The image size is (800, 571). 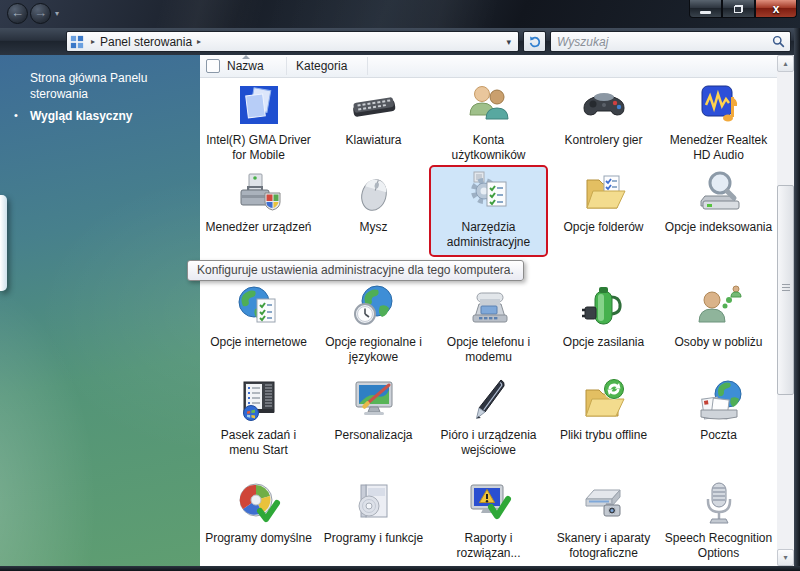 What do you see at coordinates (322, 66) in the screenshot?
I see `column-category: Kategoria` at bounding box center [322, 66].